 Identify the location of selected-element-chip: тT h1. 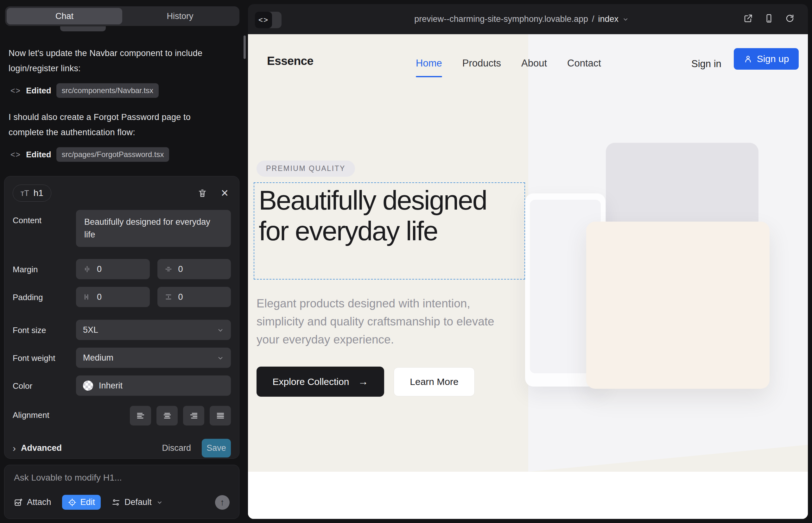
(32, 193).